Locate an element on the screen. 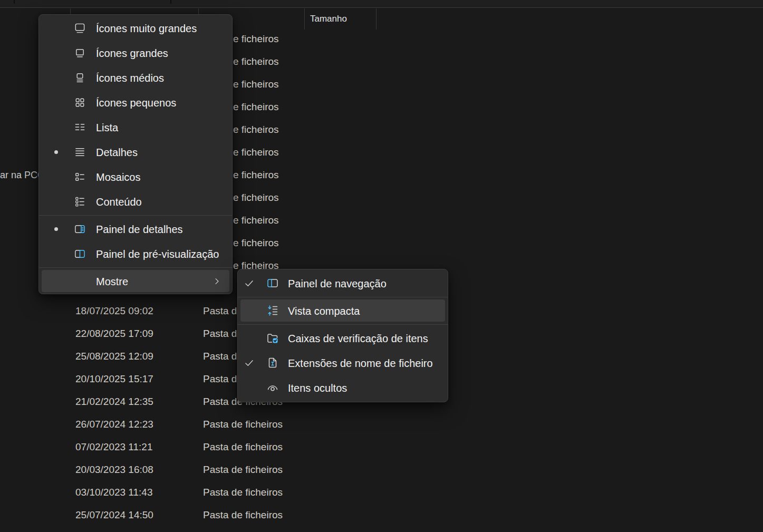 The image size is (763, 532). header-divider is located at coordinates (382, 7).